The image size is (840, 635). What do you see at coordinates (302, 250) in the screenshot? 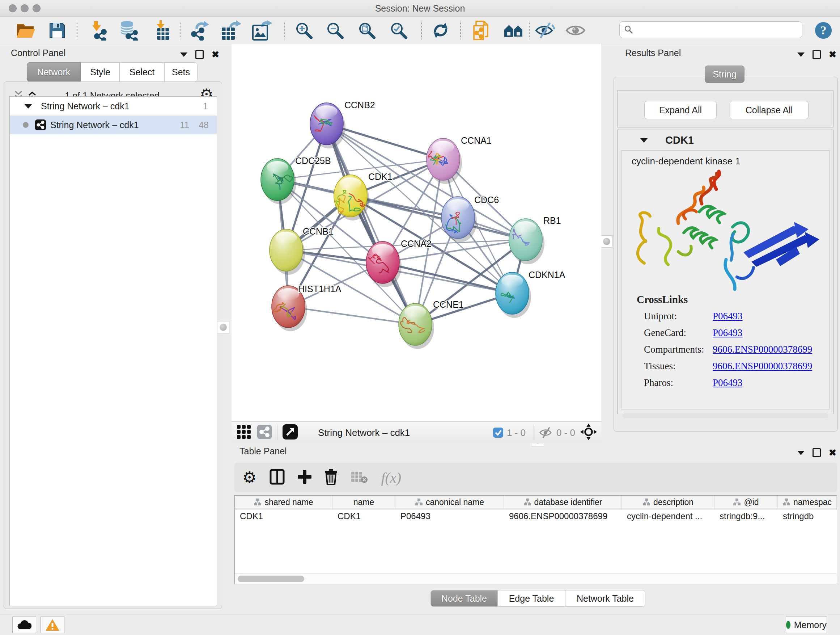
I see `node-CCNB1: CCNB1` at bounding box center [302, 250].